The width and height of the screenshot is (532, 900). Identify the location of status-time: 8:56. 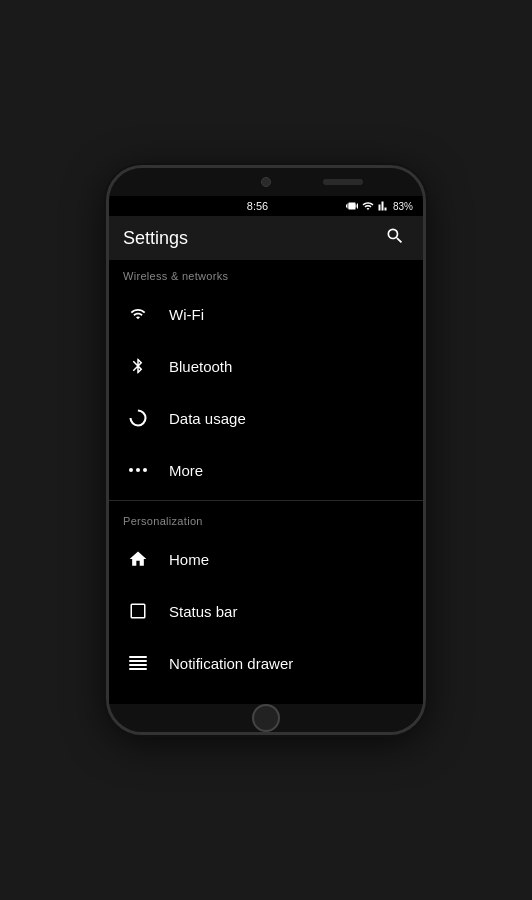
(258, 206).